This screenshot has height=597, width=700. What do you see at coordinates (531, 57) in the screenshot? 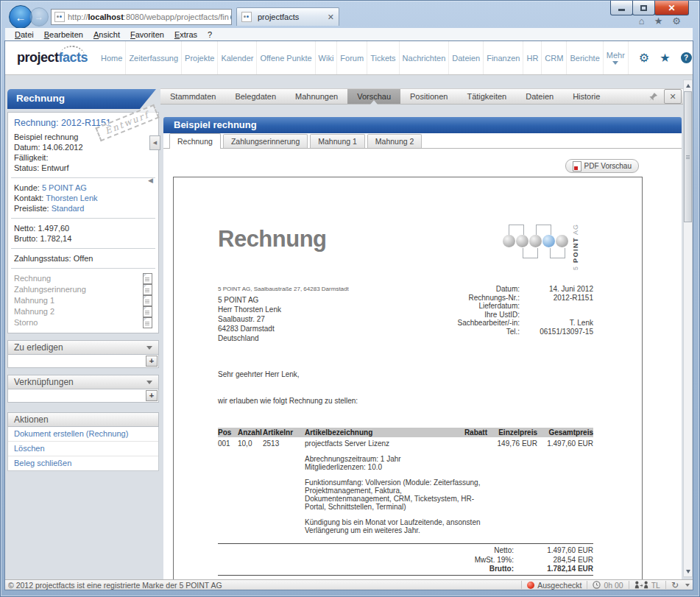
I see `nav-item-hr: HR` at bounding box center [531, 57].